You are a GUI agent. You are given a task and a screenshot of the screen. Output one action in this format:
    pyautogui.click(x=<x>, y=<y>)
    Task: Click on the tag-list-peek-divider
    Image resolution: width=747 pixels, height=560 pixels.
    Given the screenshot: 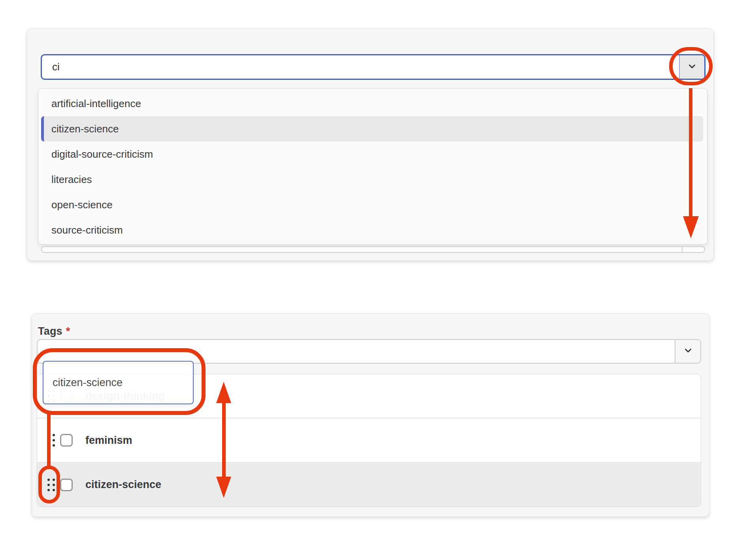 What is the action you would take?
    pyautogui.click(x=682, y=250)
    